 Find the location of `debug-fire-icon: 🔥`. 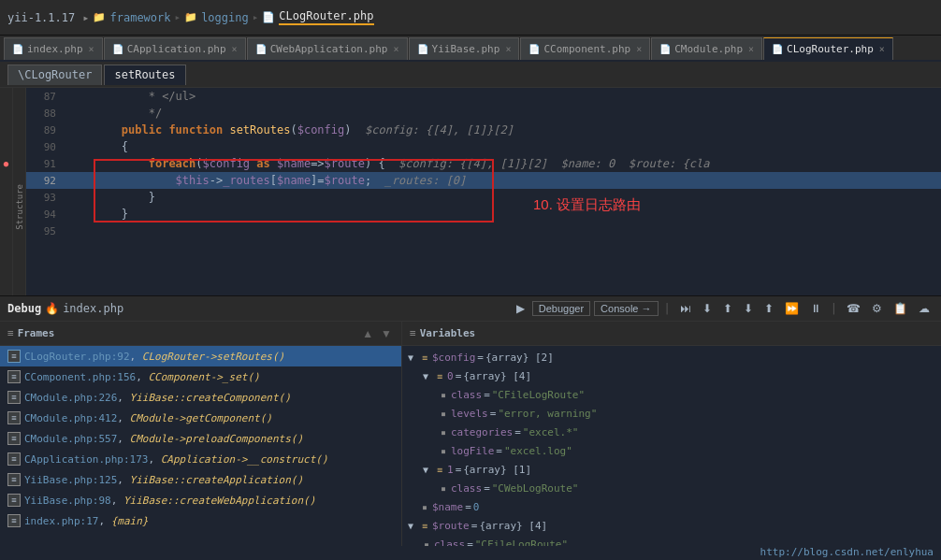

debug-fire-icon: 🔥 is located at coordinates (52, 309).